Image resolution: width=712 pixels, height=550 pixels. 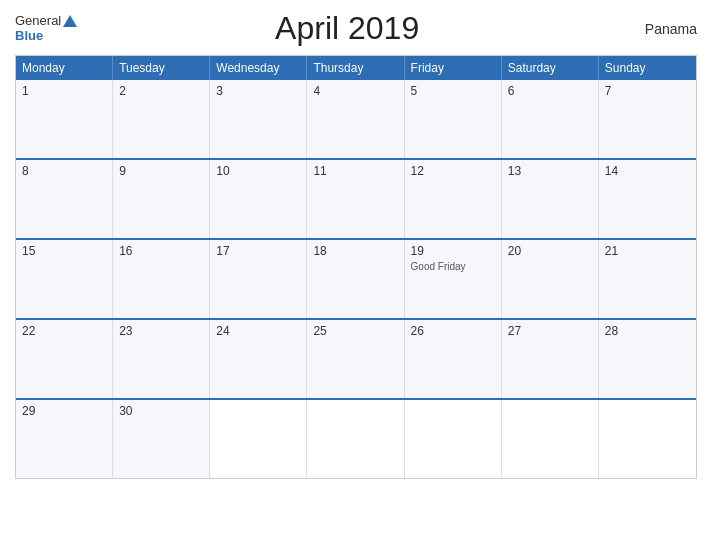 What do you see at coordinates (356, 278) in the screenshot?
I see `week-3: 15 16 17 18 19 Good Friday 20 21` at bounding box center [356, 278].